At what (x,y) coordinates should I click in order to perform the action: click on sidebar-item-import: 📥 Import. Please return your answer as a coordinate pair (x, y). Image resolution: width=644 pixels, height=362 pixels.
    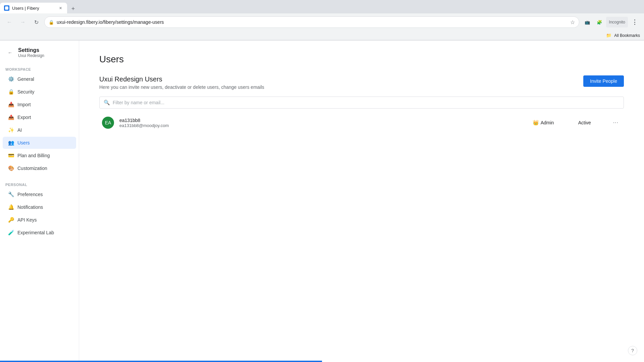
    Looking at the image, I should click on (40, 105).